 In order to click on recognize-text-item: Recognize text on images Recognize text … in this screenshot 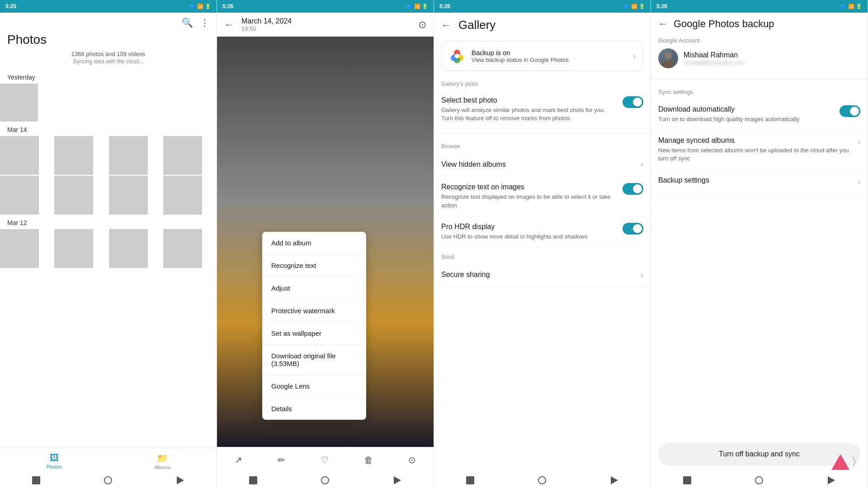, I will do `click(542, 196)`.